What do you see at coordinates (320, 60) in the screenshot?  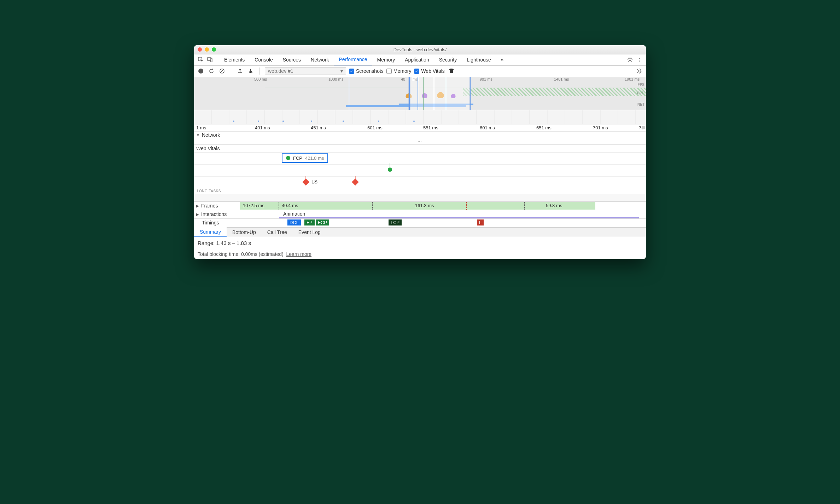 I see `tab-network: Network` at bounding box center [320, 60].